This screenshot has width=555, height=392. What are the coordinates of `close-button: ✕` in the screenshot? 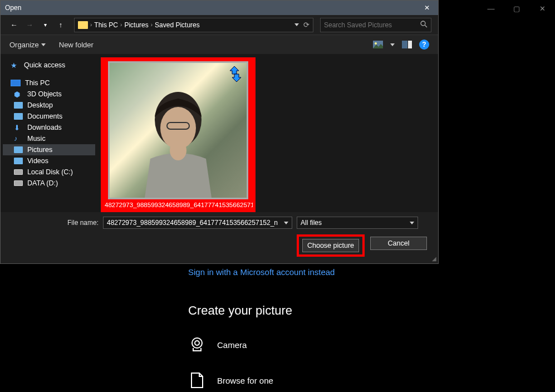 It's located at (542, 8).